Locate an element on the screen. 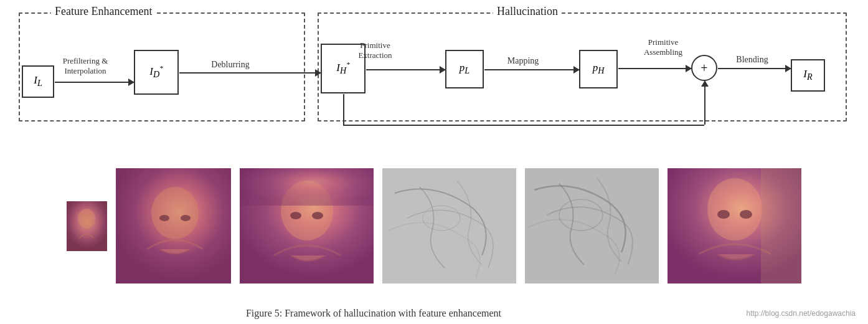 The width and height of the screenshot is (868, 324). label-prefiltering: Prefiltering &Interpolation is located at coordinates (85, 66).